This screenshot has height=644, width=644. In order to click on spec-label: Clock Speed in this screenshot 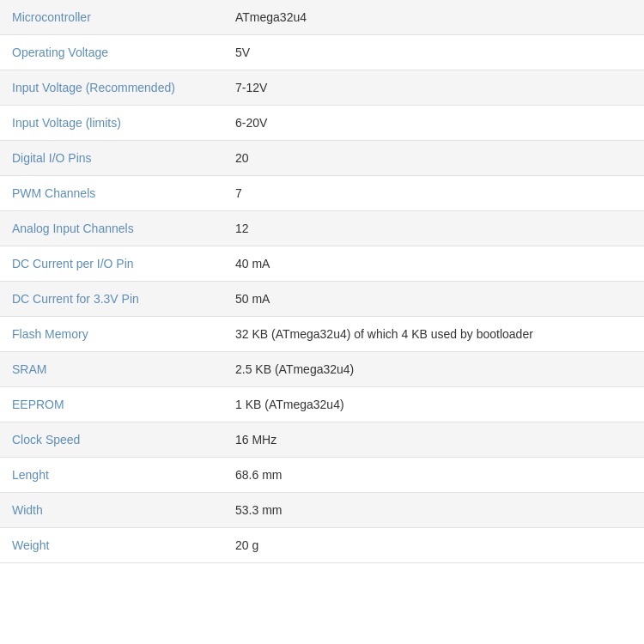, I will do `click(112, 440)`.